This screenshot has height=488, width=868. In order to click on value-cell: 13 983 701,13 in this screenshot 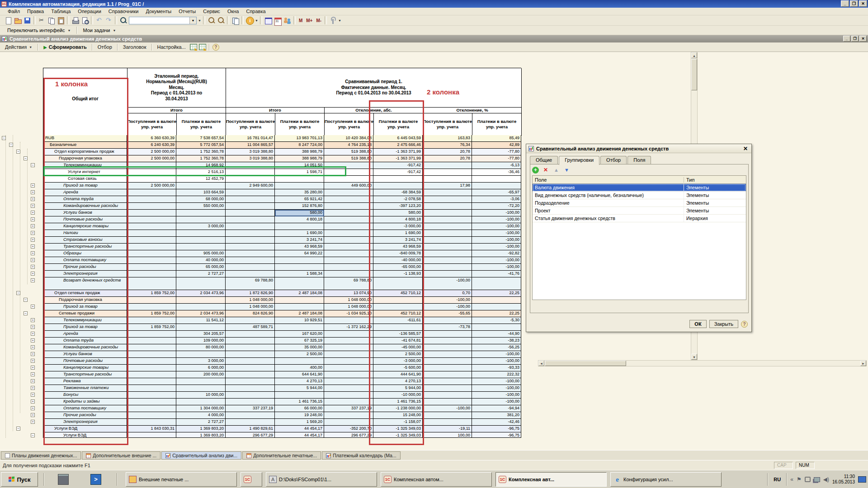, I will do `click(299, 138)`.